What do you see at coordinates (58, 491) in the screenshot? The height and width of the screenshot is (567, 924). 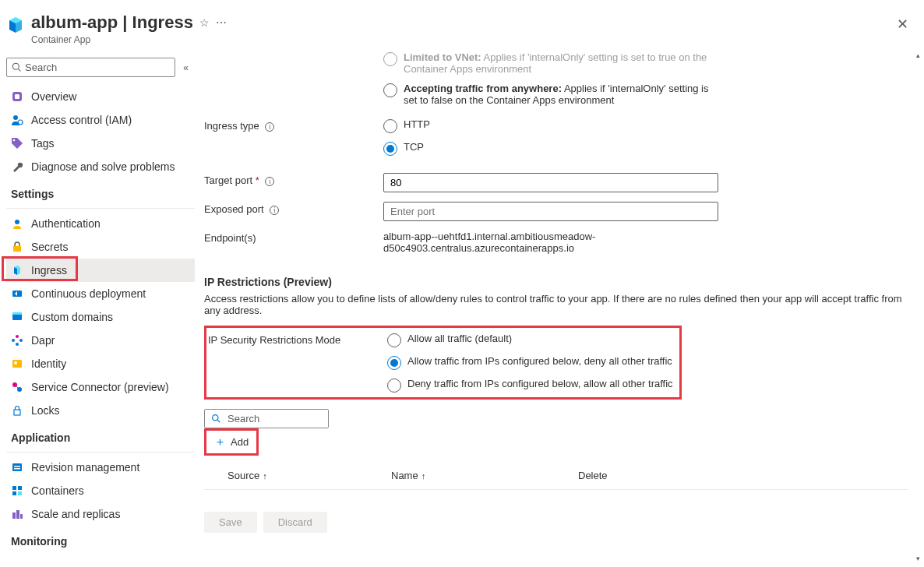 I see `sidebar-label: Containers` at bounding box center [58, 491].